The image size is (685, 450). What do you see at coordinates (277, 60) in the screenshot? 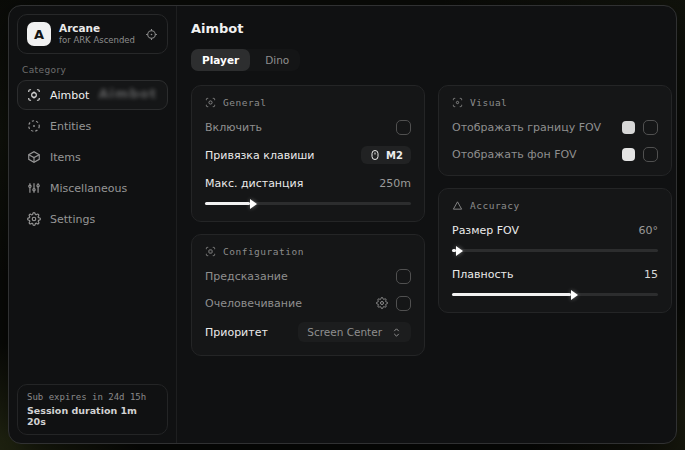
I see `tab-dino: Dino` at bounding box center [277, 60].